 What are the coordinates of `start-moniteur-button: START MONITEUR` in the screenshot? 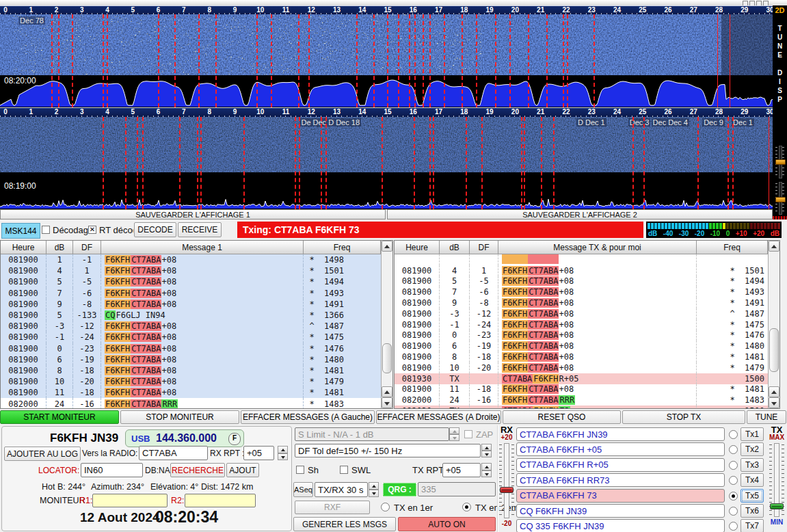 It's located at (59, 417).